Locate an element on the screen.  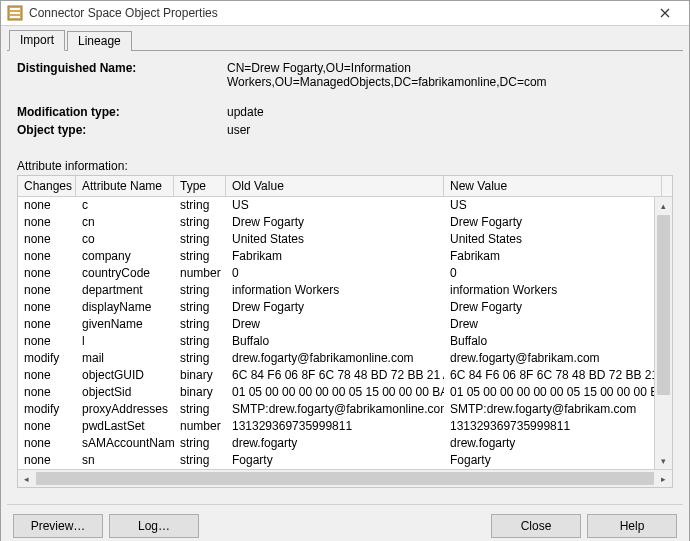
cell-new: Buffalo is located at coordinates (553, 342).